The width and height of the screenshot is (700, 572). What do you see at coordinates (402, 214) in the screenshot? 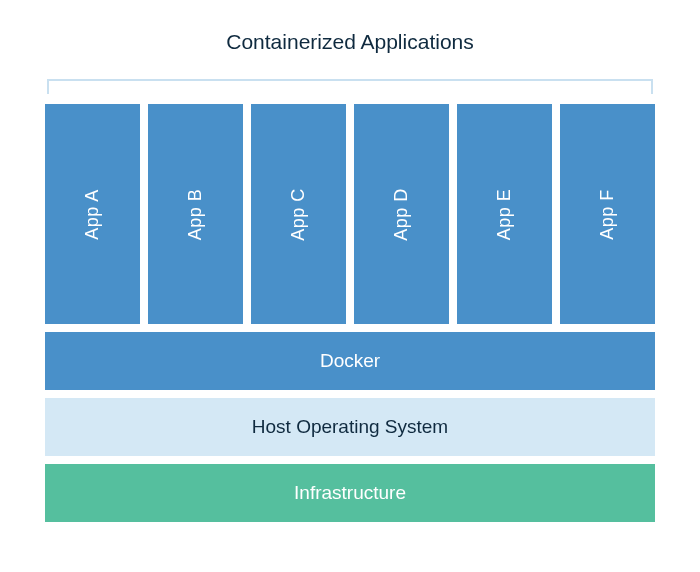
I see `app-box-d: App D` at bounding box center [402, 214].